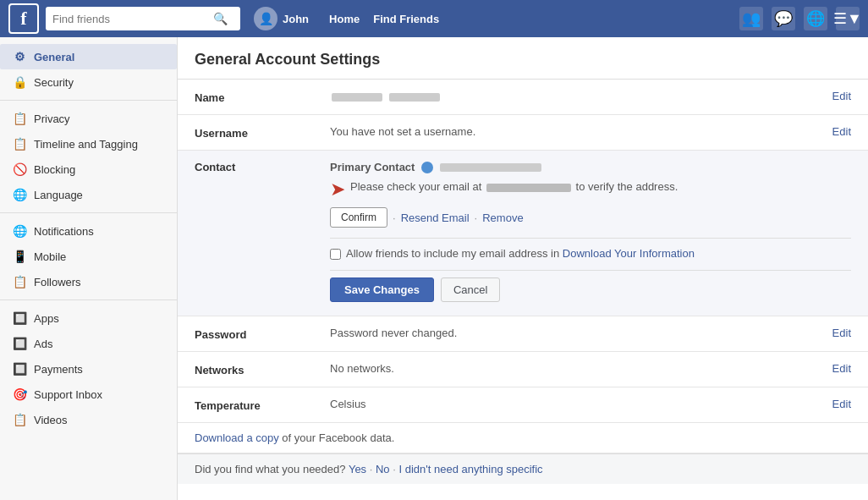 The image size is (868, 500). I want to click on temperature-label: Temperature, so click(245, 405).